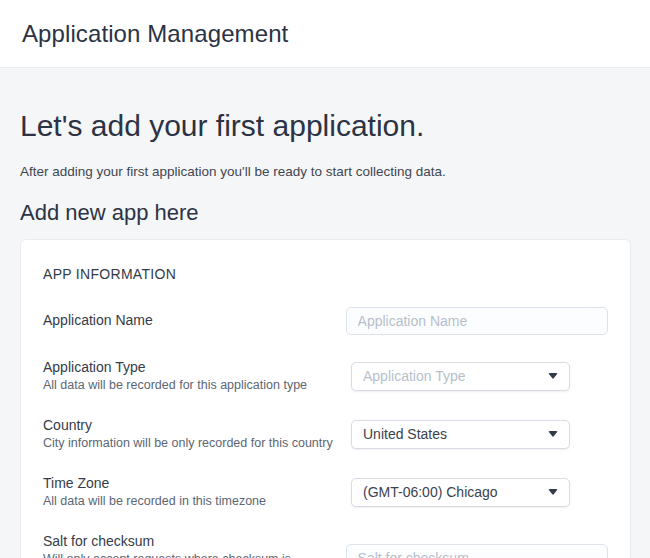 Image resolution: width=650 pixels, height=558 pixels. Describe the element at coordinates (189, 385) in the screenshot. I see `field-help: All data will be recorded for this appli…` at that location.